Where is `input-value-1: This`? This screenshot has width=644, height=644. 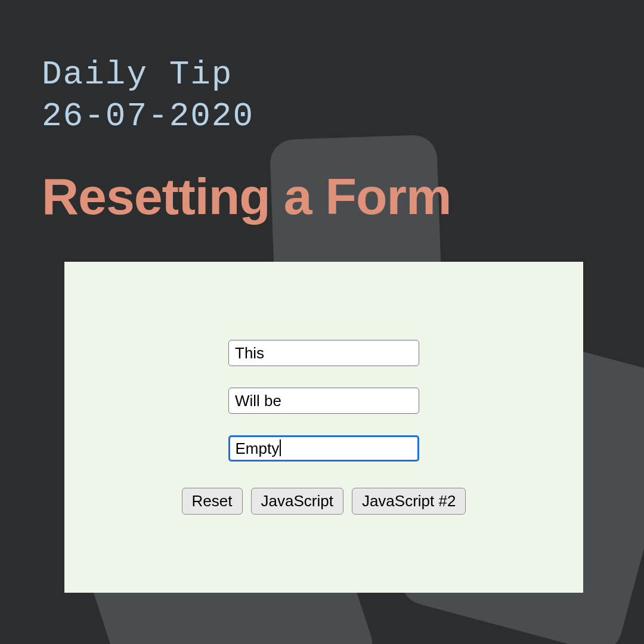
input-value-1: This is located at coordinates (249, 353).